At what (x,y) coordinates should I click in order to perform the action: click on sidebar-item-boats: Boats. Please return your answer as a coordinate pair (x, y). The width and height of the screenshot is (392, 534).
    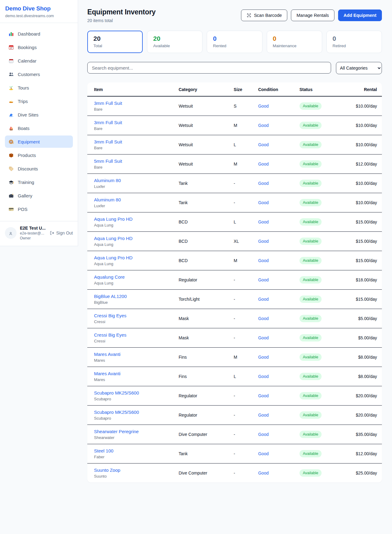
    Looking at the image, I should click on (39, 128).